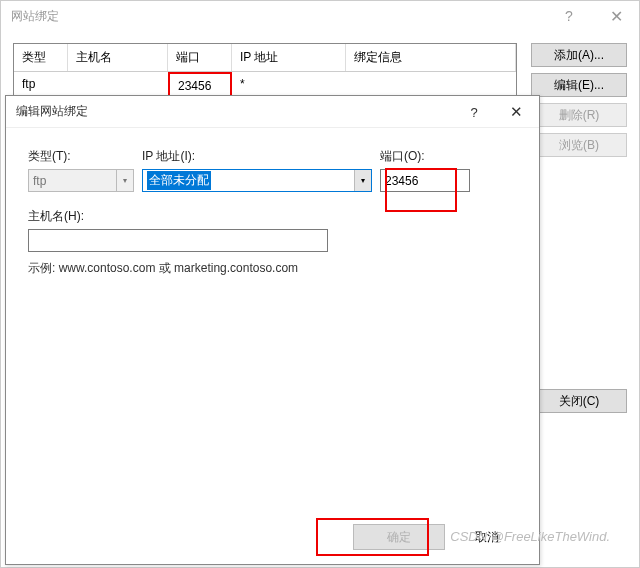 The height and width of the screenshot is (568, 640). Describe the element at coordinates (40, 181) in the screenshot. I see `type-value: ftp` at that location.